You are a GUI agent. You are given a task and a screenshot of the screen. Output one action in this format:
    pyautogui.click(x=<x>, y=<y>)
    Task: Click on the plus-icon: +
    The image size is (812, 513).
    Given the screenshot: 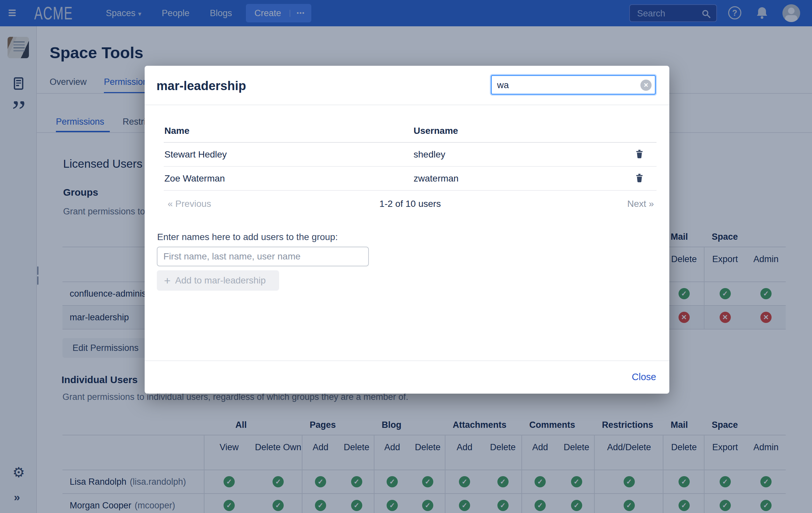 What is the action you would take?
    pyautogui.click(x=167, y=281)
    